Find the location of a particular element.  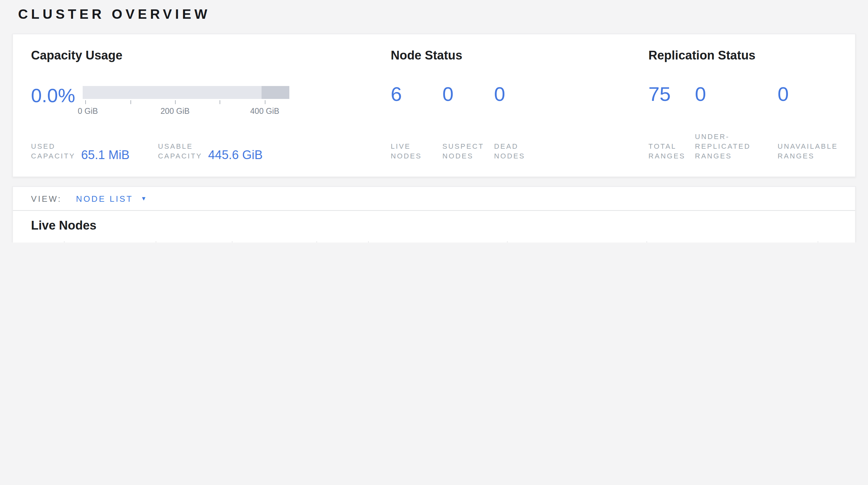

under-replicated-ranges-count: 0 is located at coordinates (736, 94).